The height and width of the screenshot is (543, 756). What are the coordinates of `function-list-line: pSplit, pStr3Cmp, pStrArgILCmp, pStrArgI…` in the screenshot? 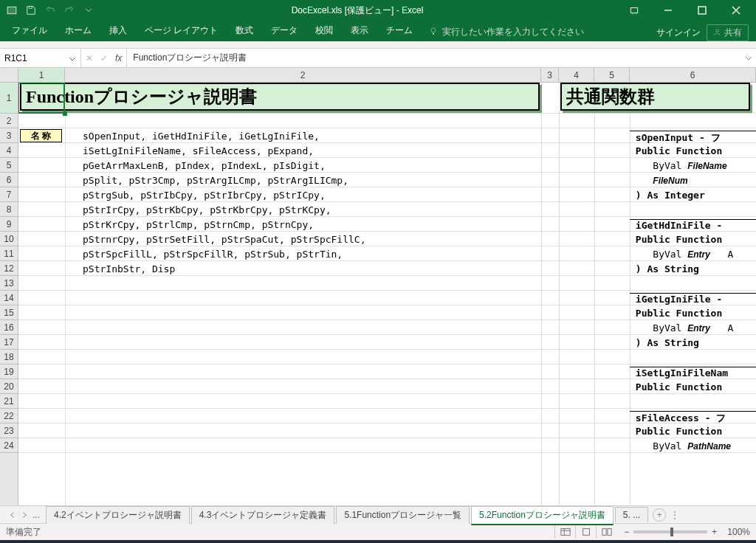 It's located at (216, 180).